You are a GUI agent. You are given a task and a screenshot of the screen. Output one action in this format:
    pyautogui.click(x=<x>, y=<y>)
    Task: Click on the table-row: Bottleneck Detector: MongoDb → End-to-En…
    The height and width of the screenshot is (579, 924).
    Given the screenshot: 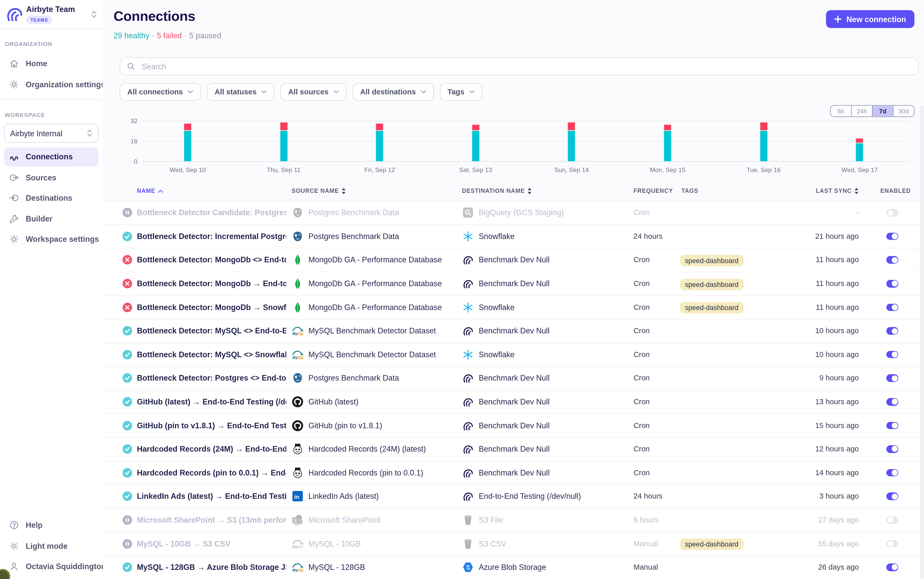 What is the action you would take?
    pyautogui.click(x=514, y=284)
    